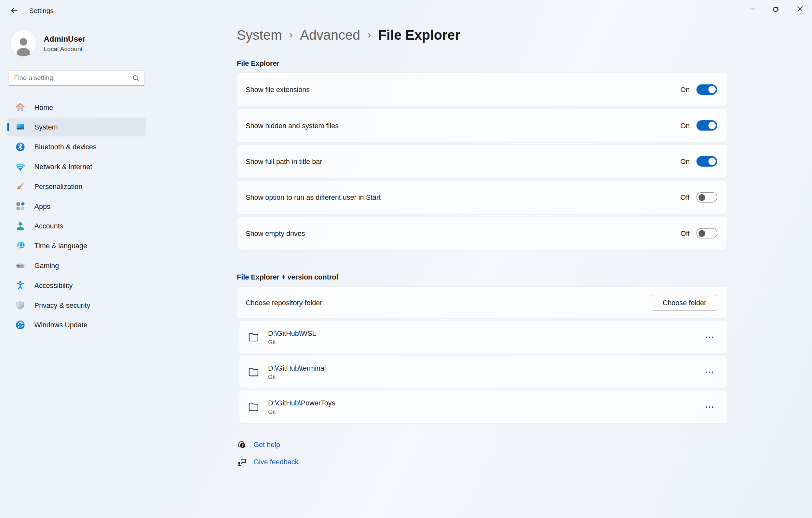  I want to click on sidebar-item-windows-update: Windows Update, so click(76, 325).